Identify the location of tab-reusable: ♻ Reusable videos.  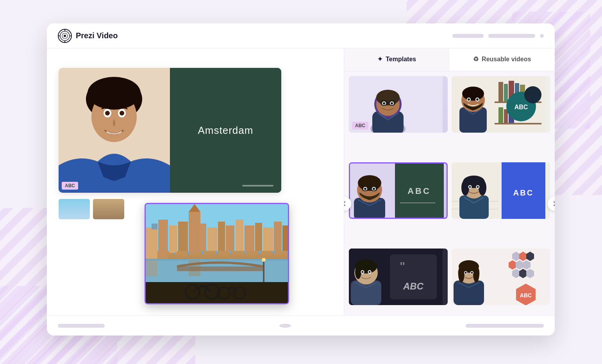
(502, 60).